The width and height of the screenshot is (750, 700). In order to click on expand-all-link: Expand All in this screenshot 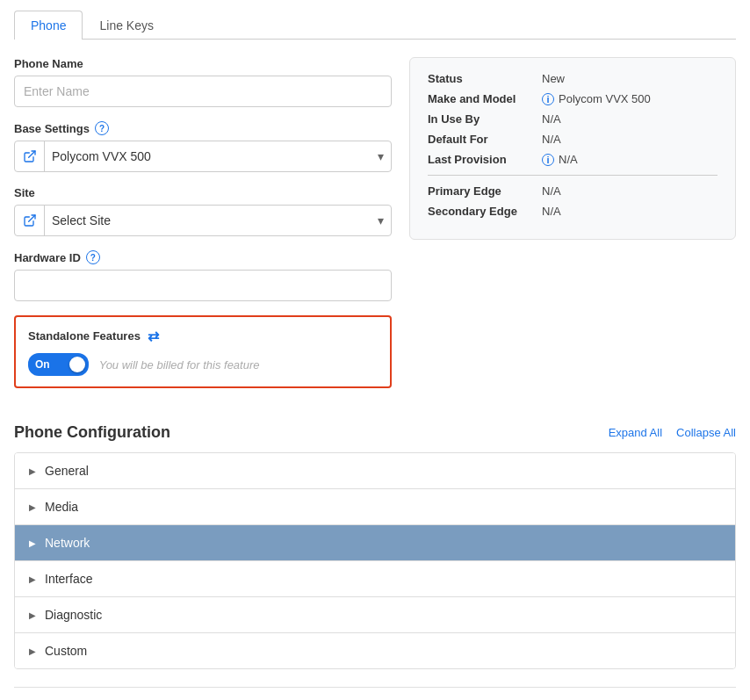, I will do `click(636, 432)`.